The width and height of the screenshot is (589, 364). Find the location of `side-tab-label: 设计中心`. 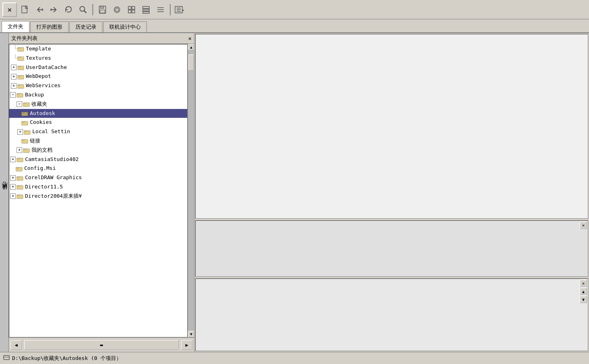

side-tab-label: 设计中心 is located at coordinates (4, 192).